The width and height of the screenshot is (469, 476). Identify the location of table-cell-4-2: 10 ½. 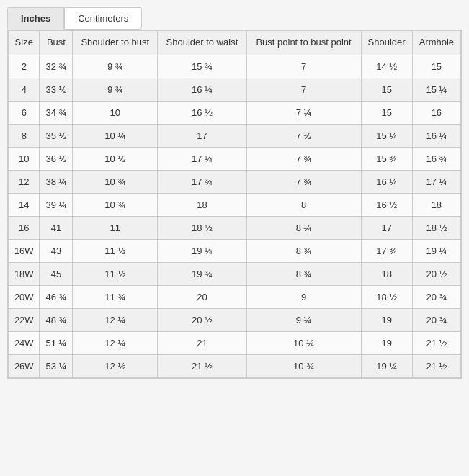
(115, 158).